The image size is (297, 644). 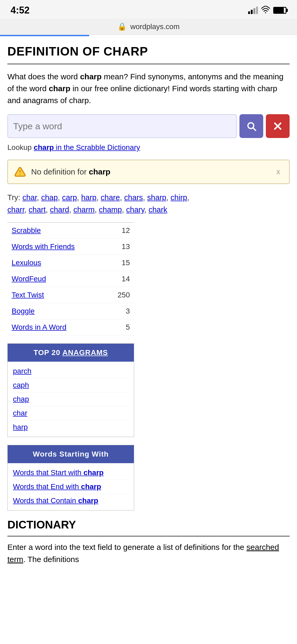 I want to click on desc-text1: What does the word, so click(x=44, y=77).